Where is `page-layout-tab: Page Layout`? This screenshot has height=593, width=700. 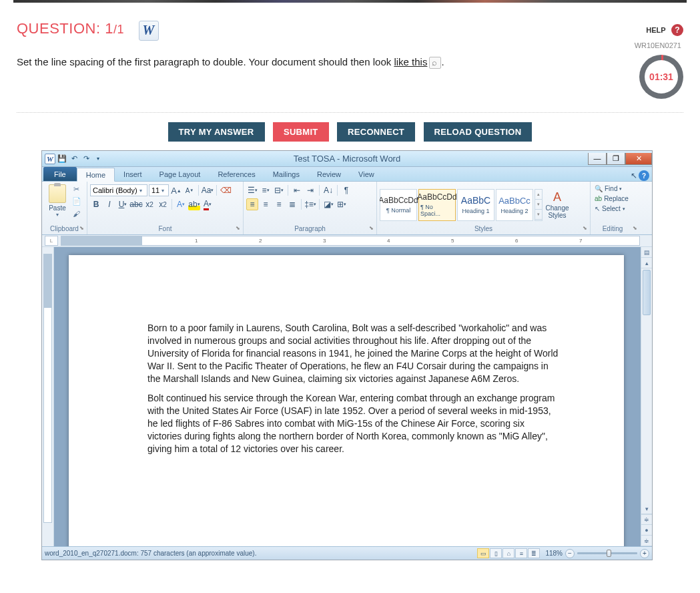
page-layout-tab: Page Layout is located at coordinates (180, 174).